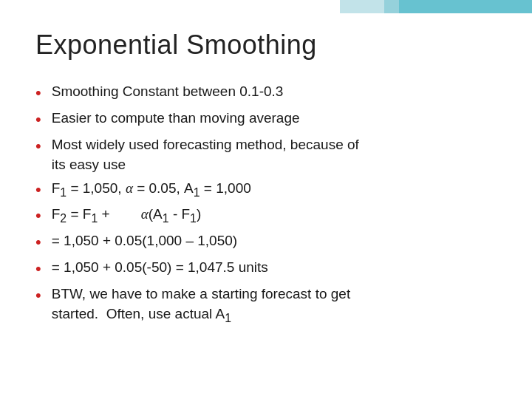 The width and height of the screenshot is (532, 399). Describe the element at coordinates (458, 7) in the screenshot. I see `top-accent-bar` at that location.